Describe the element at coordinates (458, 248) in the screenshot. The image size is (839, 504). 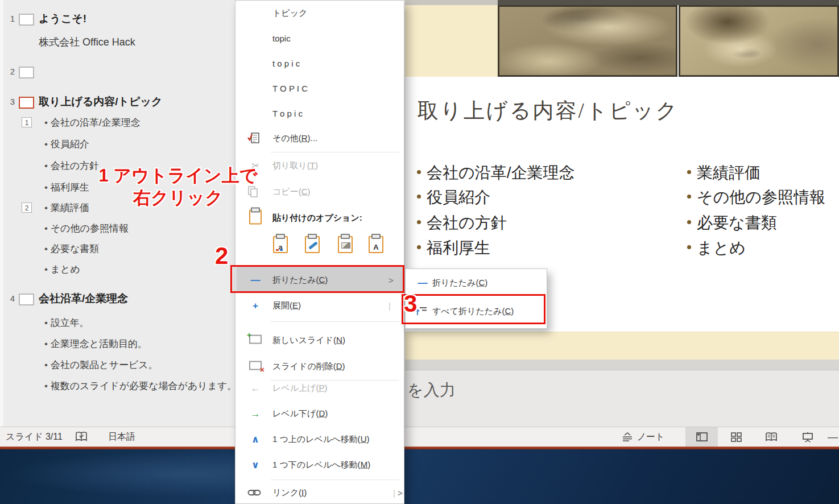
I see `slide-bullet: 福利厚生` at that location.